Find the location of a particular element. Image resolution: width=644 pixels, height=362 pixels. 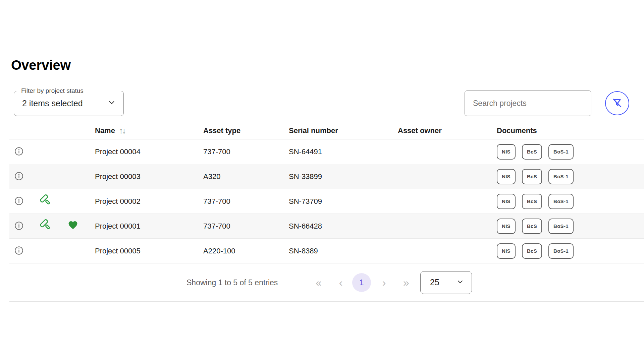

table-row: Project 00001 737-700 SN-66428 NISBcSBoS… is located at coordinates (327, 226).